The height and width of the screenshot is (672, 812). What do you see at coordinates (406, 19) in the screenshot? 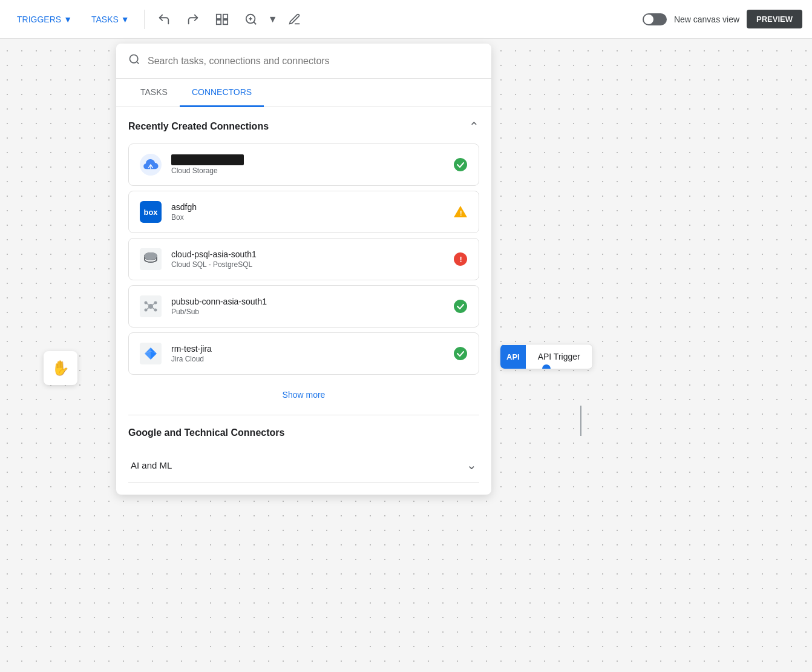
I see `toolbar: TRIGGERS ▼ TASKS ▼ ▼ New canvas view PRE…` at bounding box center [406, 19].